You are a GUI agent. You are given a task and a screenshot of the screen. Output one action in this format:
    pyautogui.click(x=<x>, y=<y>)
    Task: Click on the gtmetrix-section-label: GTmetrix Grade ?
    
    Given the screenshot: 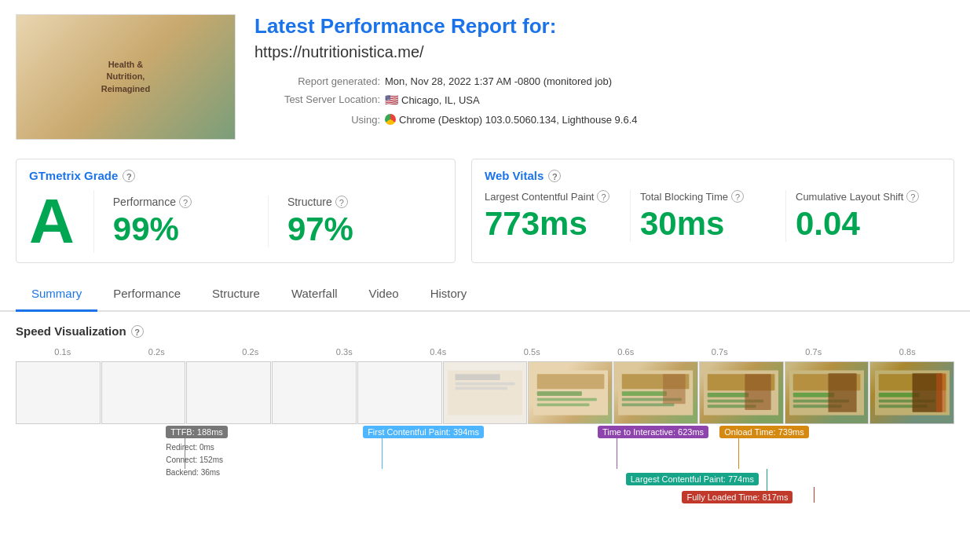 What is the action you would take?
    pyautogui.click(x=236, y=176)
    